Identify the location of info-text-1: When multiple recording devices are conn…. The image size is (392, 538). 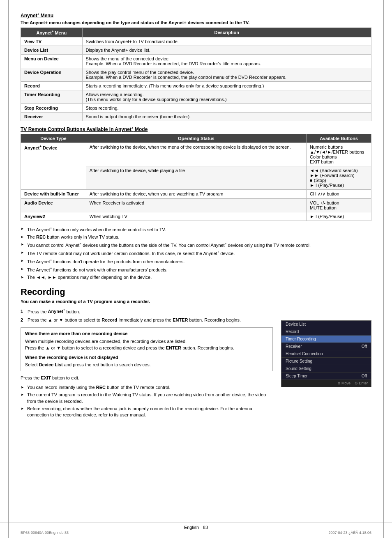
(147, 345).